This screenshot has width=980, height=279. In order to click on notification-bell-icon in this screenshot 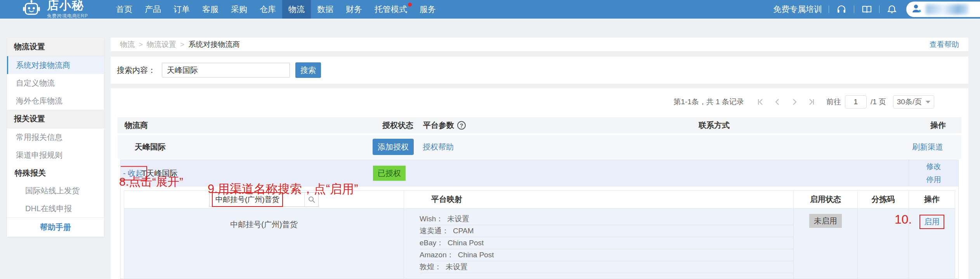, I will do `click(892, 9)`.